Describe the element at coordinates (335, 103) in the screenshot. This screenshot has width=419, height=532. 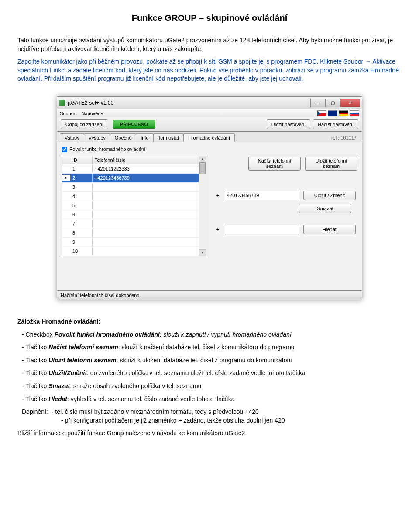
I see `window-buttons: — ▢ ✕` at that location.